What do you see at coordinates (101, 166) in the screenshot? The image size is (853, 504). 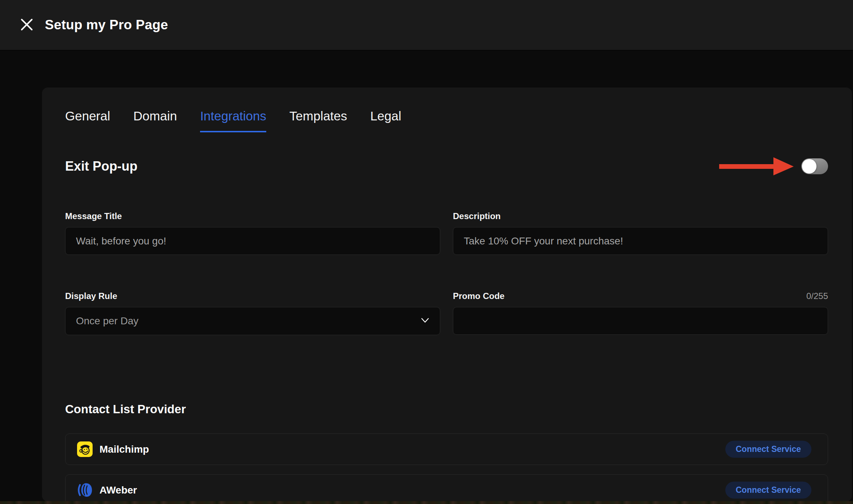 I see `exit-popup-label: Exit Pop-up` at bounding box center [101, 166].